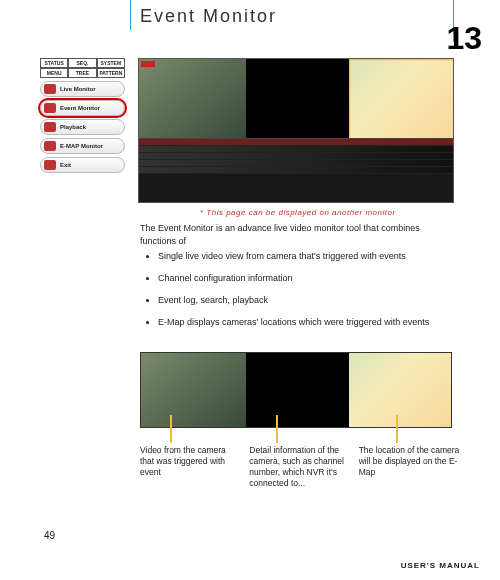 The width and height of the screenshot is (500, 580). Describe the element at coordinates (82, 146) in the screenshot. I see `menu-label: E-MAP Monitor` at that location.